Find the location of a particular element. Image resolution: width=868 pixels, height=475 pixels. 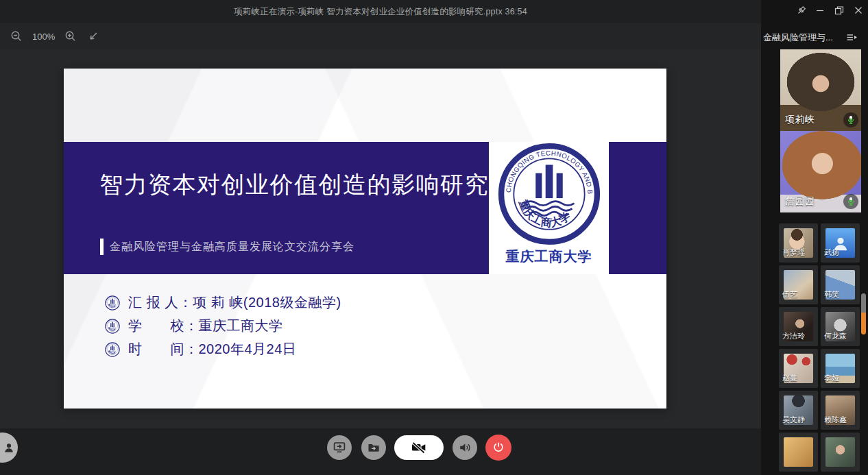

participant-tile: 肖梦瑶 is located at coordinates (798, 243).